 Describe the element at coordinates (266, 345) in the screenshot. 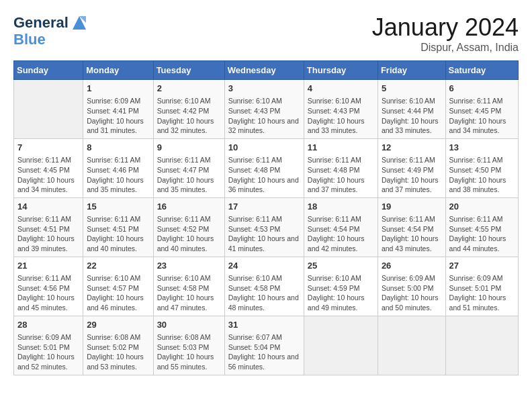

I see `calendar-week-row: 28Sunrise: 6:09 AMSunset: 5:01 PMDayligh…` at that location.